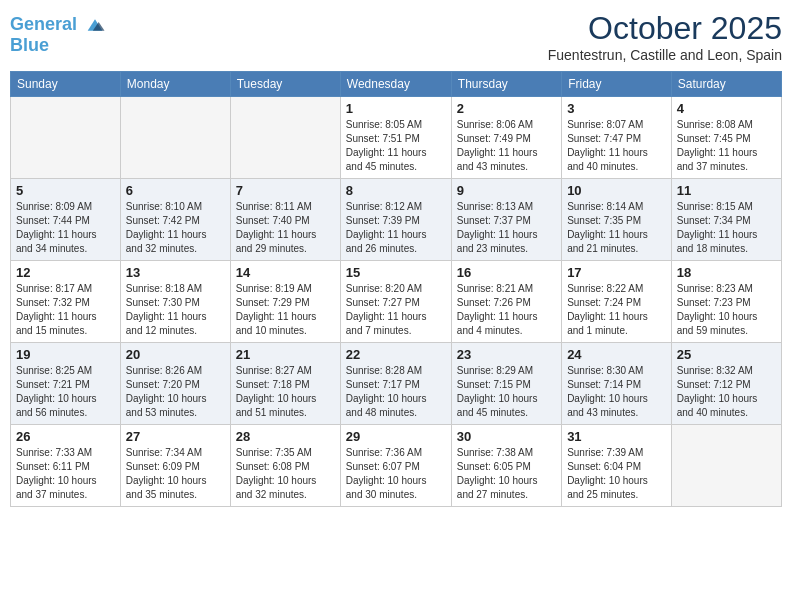 Image resolution: width=792 pixels, height=612 pixels. What do you see at coordinates (286, 392) in the screenshot?
I see `day-info: Sunrise: 8:27 AM Sunset: 7:18 PM Dayligh…` at bounding box center [286, 392].